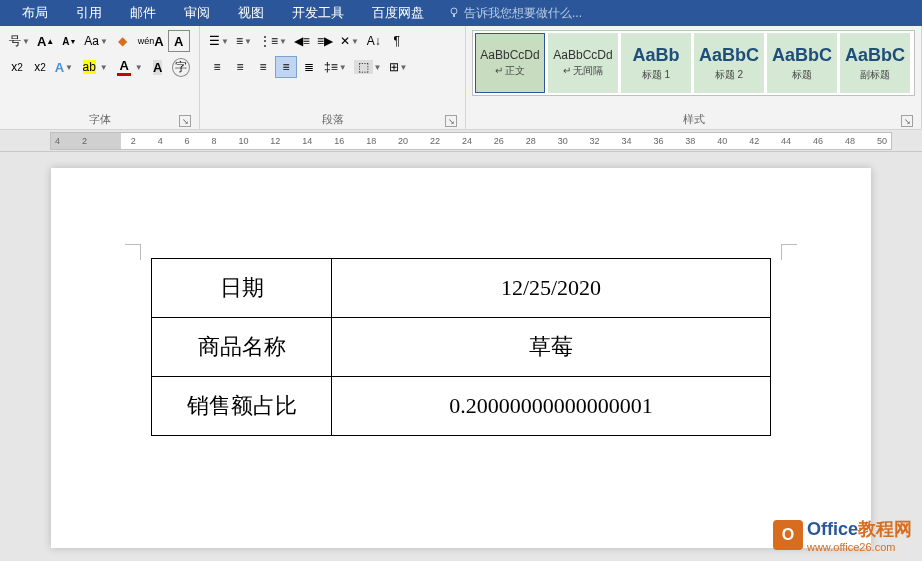 The height and width of the screenshot is (561, 922). I want to click on bullets-button: ☰▼, so click(219, 41).